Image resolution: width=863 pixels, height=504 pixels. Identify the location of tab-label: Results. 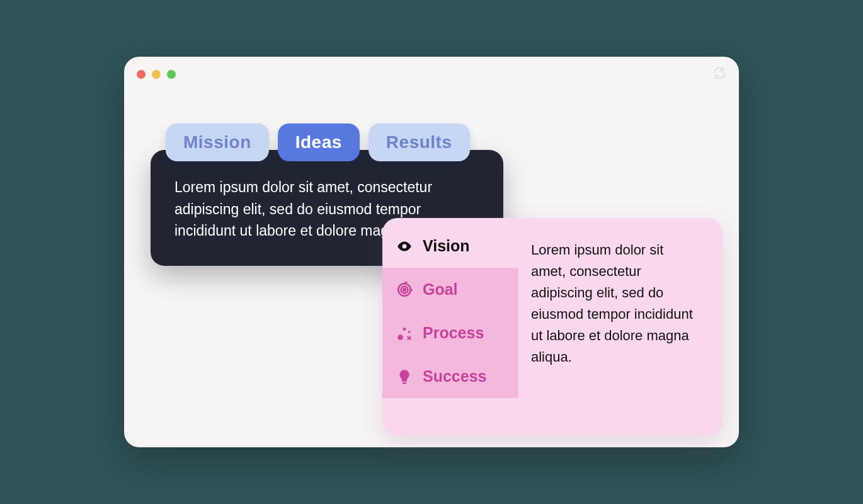
(420, 142).